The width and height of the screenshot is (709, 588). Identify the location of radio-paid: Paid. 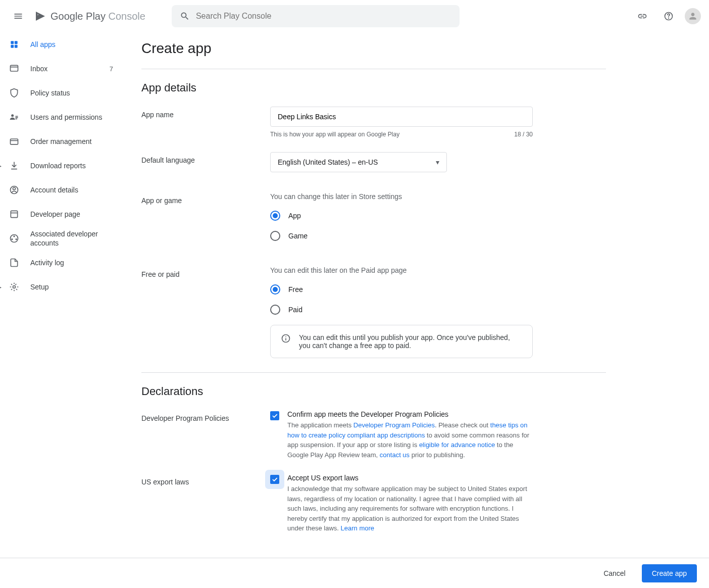
(401, 310).